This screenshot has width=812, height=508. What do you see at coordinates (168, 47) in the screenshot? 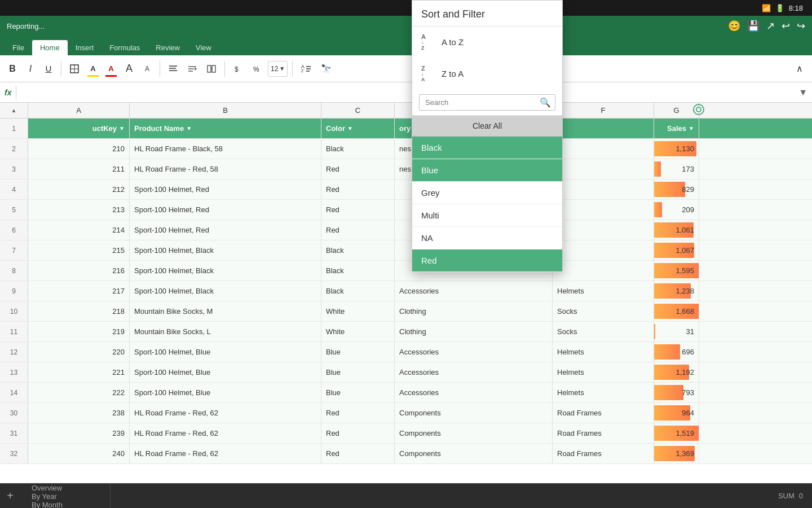
I see `tab-review: Review` at bounding box center [168, 47].